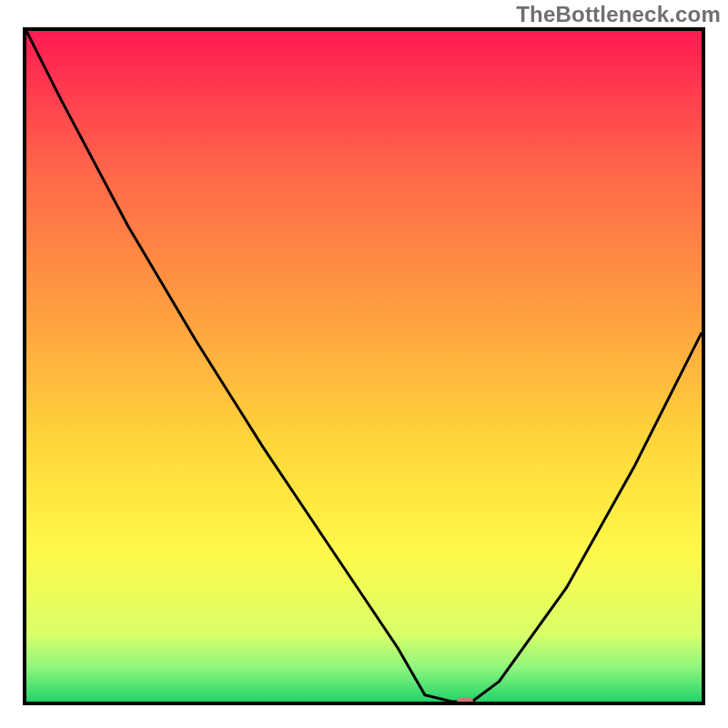  Describe the element at coordinates (465, 703) in the screenshot. I see `optimal-marker` at that location.